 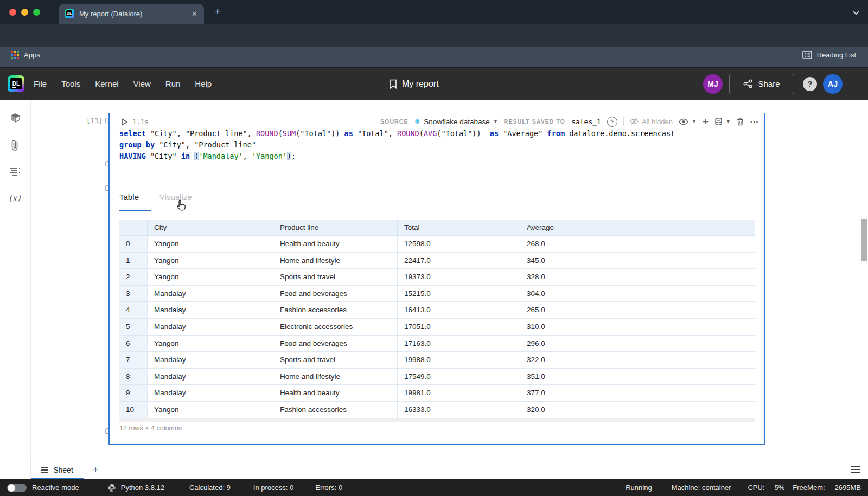 I want to click on reading-list-button: Reading List, so click(x=829, y=55).